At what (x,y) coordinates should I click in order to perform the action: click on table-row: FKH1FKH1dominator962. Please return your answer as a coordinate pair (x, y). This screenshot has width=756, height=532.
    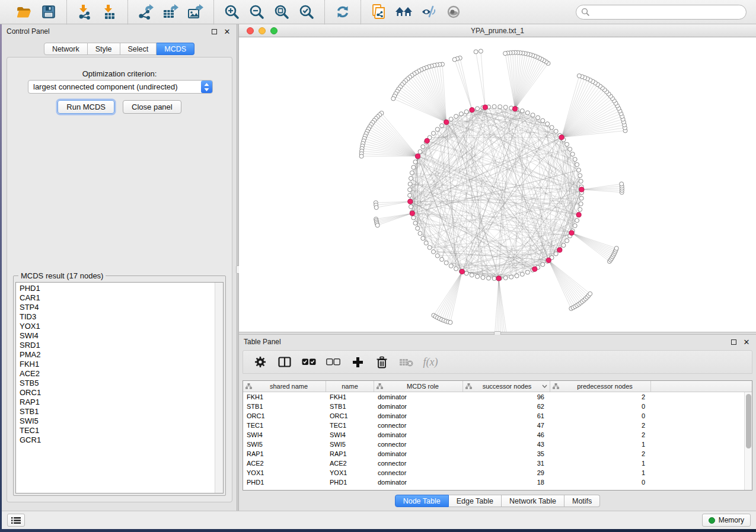
    Looking at the image, I should click on (493, 397).